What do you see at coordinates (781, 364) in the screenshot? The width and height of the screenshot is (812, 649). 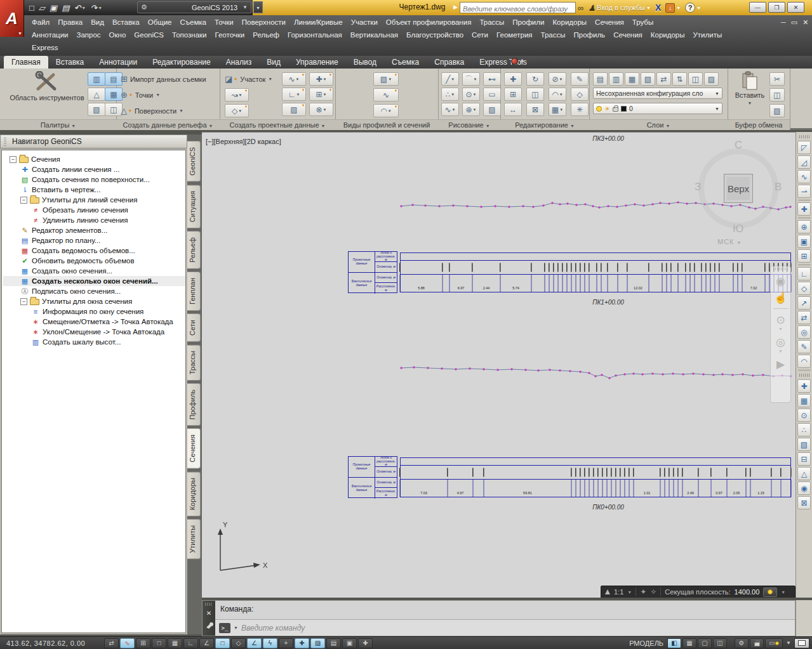 I see `showmotion-icon: ▶` at bounding box center [781, 364].